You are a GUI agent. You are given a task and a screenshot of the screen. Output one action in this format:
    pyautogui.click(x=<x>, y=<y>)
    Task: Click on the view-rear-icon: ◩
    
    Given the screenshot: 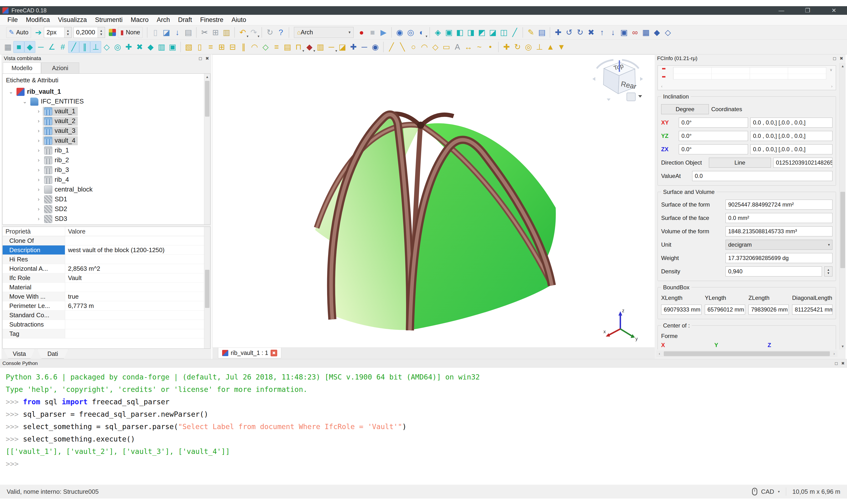 What is the action you would take?
    pyautogui.click(x=482, y=33)
    